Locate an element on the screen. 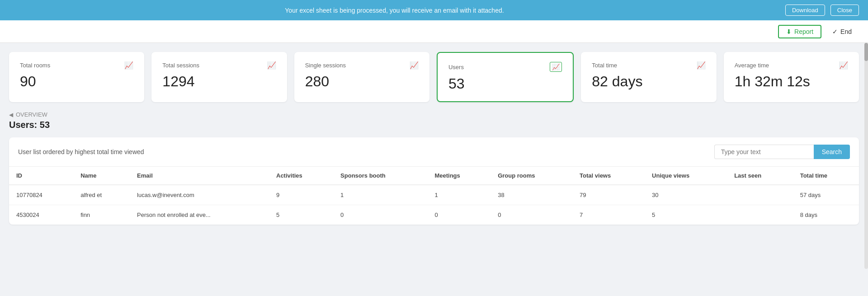 This screenshot has height=296, width=868. cell-total-time: 8 days is located at coordinates (826, 215).